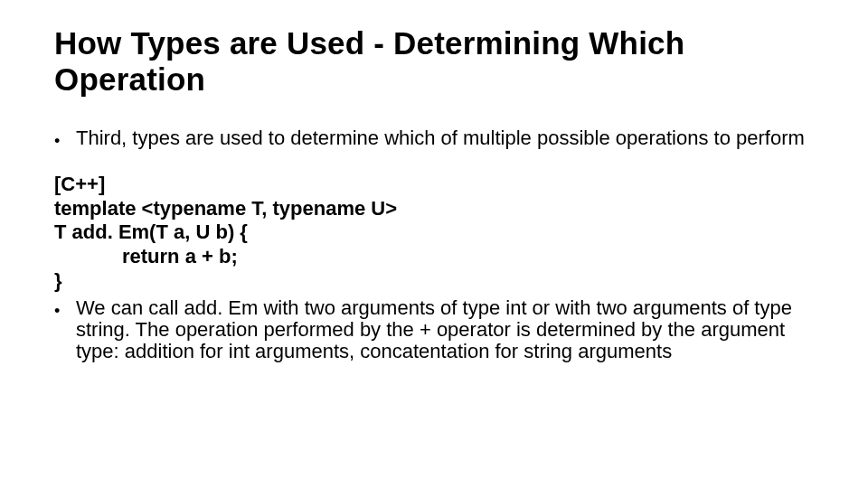  What do you see at coordinates (434, 282) in the screenshot?
I see `code-line: }` at bounding box center [434, 282].